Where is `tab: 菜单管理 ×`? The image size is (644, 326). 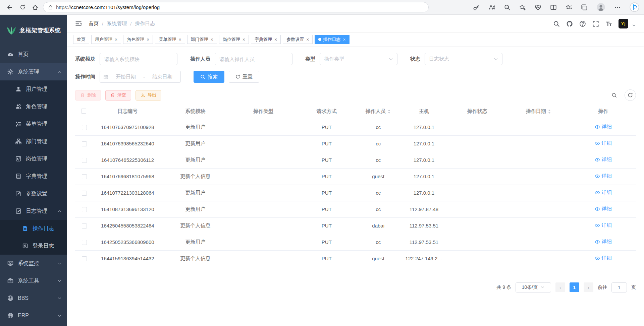
tab: 菜单管理 × is located at coordinates (170, 40).